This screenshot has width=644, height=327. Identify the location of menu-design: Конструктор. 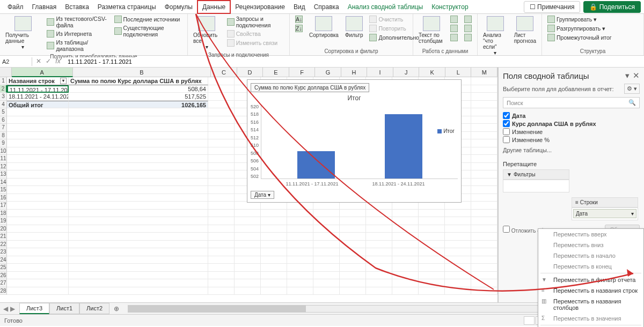
(450, 7).